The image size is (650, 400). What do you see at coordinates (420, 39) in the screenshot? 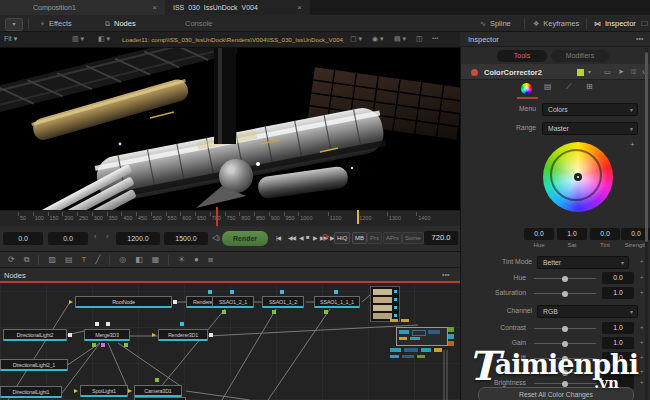
I see `split-view-icon: ◫` at bounding box center [420, 39].